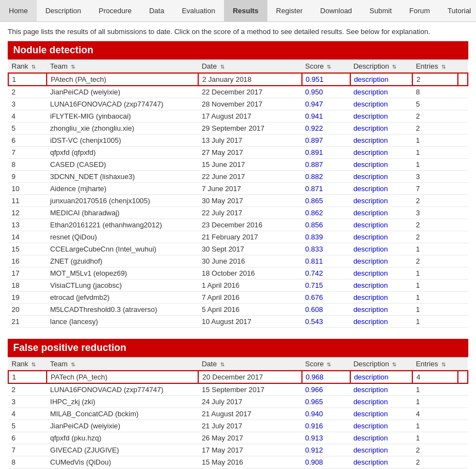 Image resolution: width=476 pixels, height=469 pixels. I want to click on score-cell: 0.833, so click(326, 249).